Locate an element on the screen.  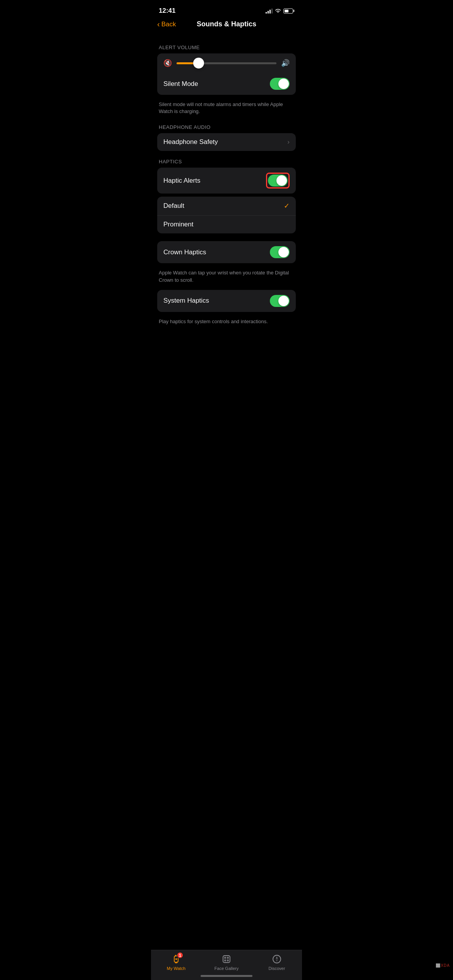
haptic-prominent-row: Prominent is located at coordinates (226, 224).